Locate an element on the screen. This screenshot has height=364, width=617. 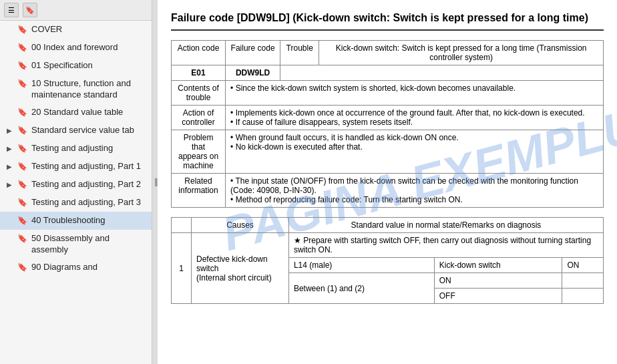
row-contents-value: • Since the kick-down switch system is s… is located at coordinates (415, 94).